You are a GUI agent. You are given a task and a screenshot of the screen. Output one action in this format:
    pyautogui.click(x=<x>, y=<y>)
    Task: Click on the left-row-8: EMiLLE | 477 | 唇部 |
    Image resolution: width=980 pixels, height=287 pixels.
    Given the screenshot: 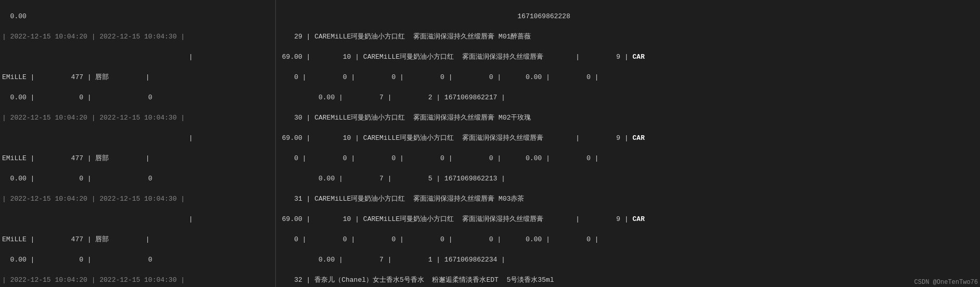 What is the action you would take?
    pyautogui.click(x=137, y=159)
    